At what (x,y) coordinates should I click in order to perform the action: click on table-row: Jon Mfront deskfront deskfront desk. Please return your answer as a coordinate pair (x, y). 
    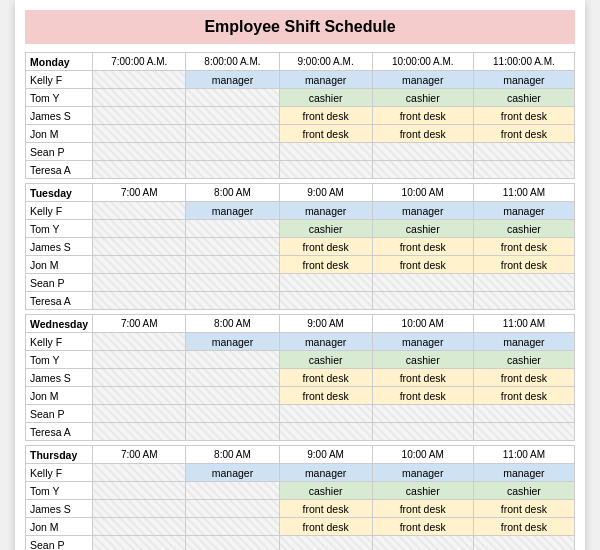
    Looking at the image, I should click on (300, 527).